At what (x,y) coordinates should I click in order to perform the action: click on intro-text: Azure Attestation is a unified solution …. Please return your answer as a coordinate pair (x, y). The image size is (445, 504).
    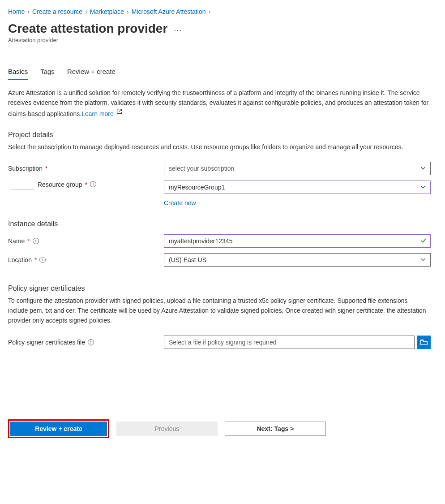
    Looking at the image, I should click on (218, 104).